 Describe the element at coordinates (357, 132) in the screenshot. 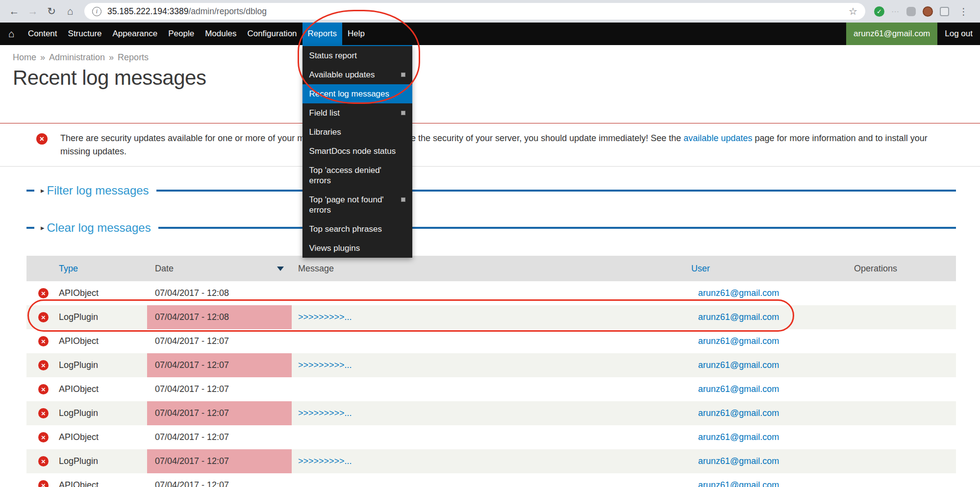

I see `dropdown-item-libraries: Libraries` at that location.